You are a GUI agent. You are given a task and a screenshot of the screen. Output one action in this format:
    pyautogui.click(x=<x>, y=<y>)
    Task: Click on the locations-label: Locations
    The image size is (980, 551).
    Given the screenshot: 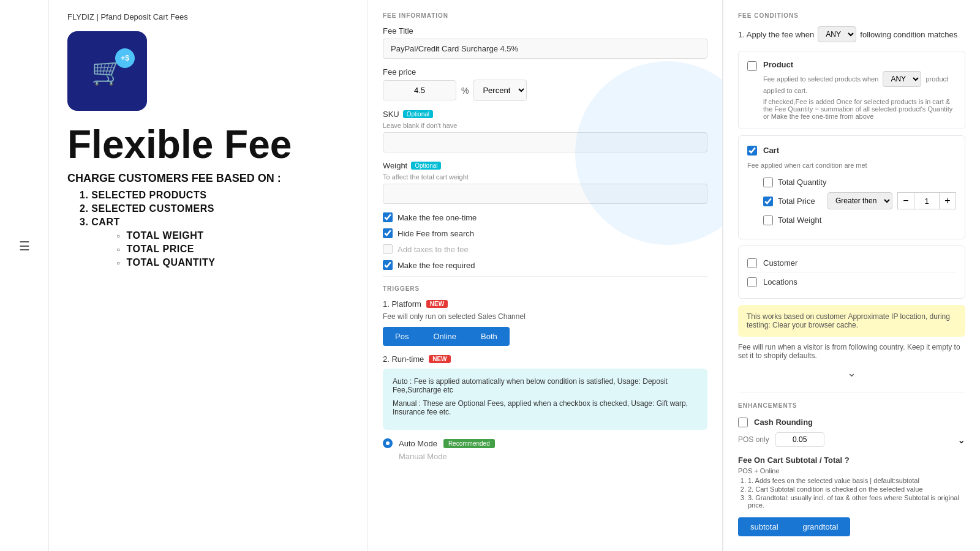 What is the action you would take?
    pyautogui.click(x=780, y=282)
    